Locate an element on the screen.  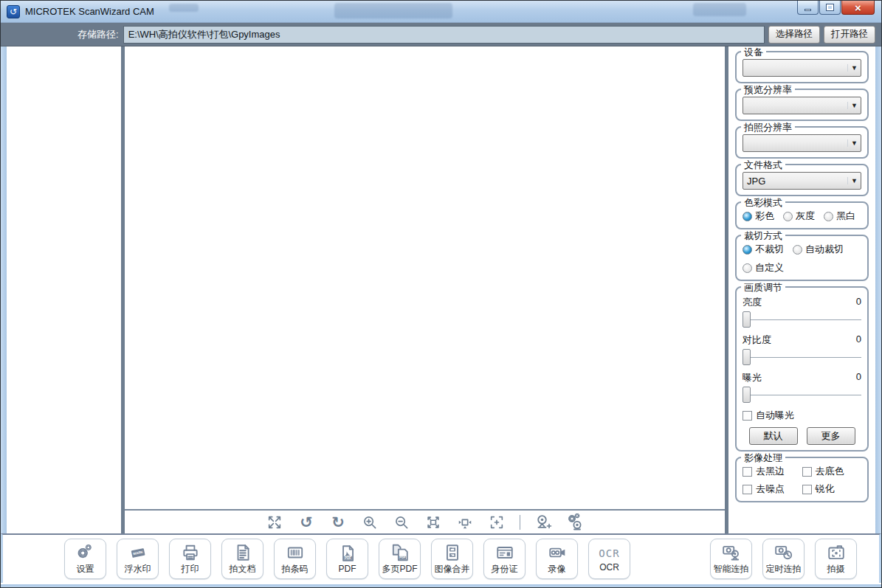
action-buttons-left: 设置 MARK 浮水印 打印 is located at coordinates (347, 559).